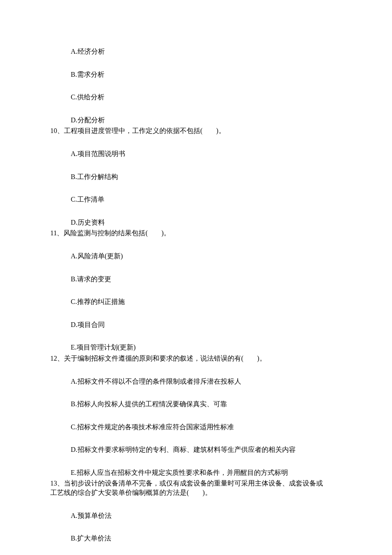 Image resolution: width=392 pixels, height=555 pixels. Describe the element at coordinates (91, 279) in the screenshot. I see `option-text: B.请求的变更` at that location.